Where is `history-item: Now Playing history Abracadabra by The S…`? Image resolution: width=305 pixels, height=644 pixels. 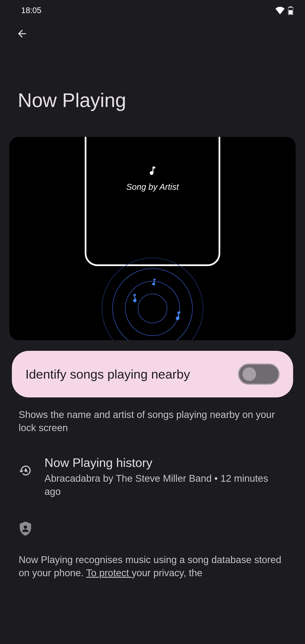
history-item: Now Playing history Abracadabra by The S… is located at coordinates (152, 470).